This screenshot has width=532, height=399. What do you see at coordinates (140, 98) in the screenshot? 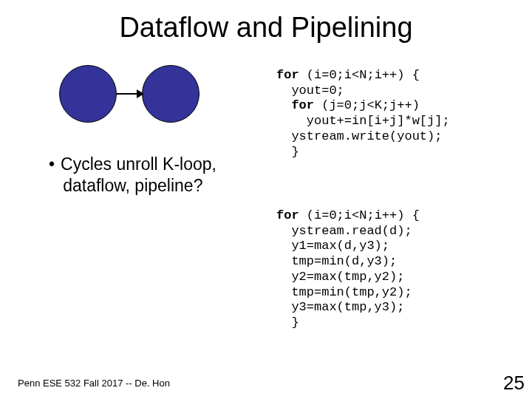
I see `dataflow-diagram` at bounding box center [140, 98].